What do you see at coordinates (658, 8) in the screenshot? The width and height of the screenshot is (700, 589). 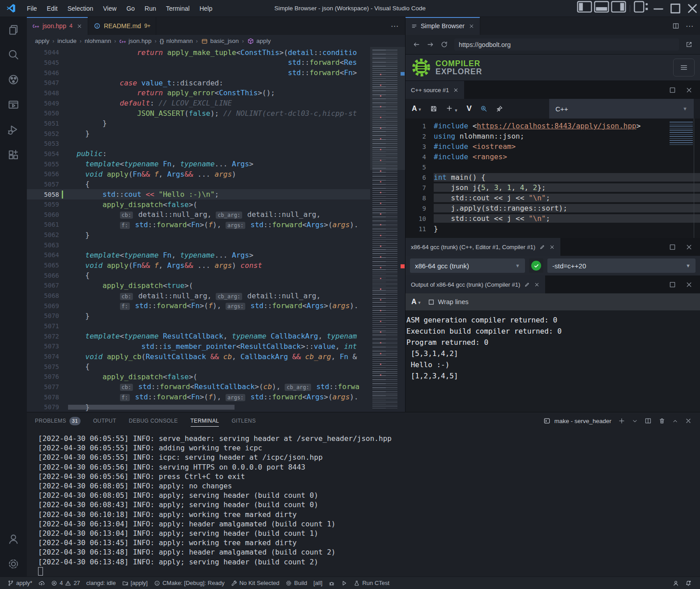 I see `minimize-button` at bounding box center [658, 8].